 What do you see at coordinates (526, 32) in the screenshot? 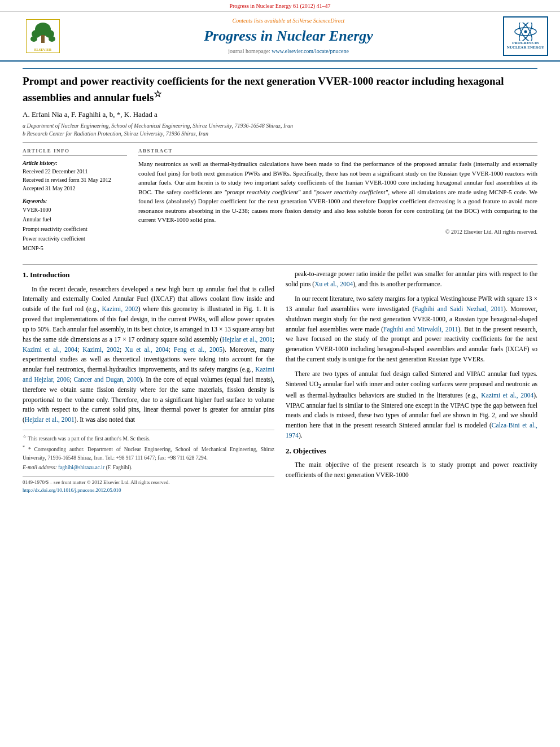
I see `atom-logo-icon` at bounding box center [526, 32].